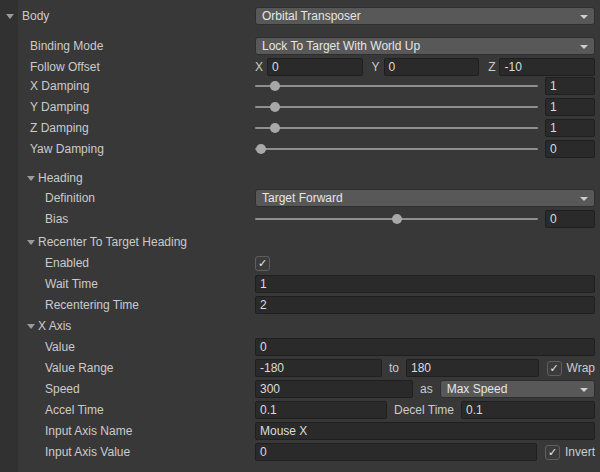  I want to click on row-recenter-foldout: Recenter To Target Heading, so click(300, 242).